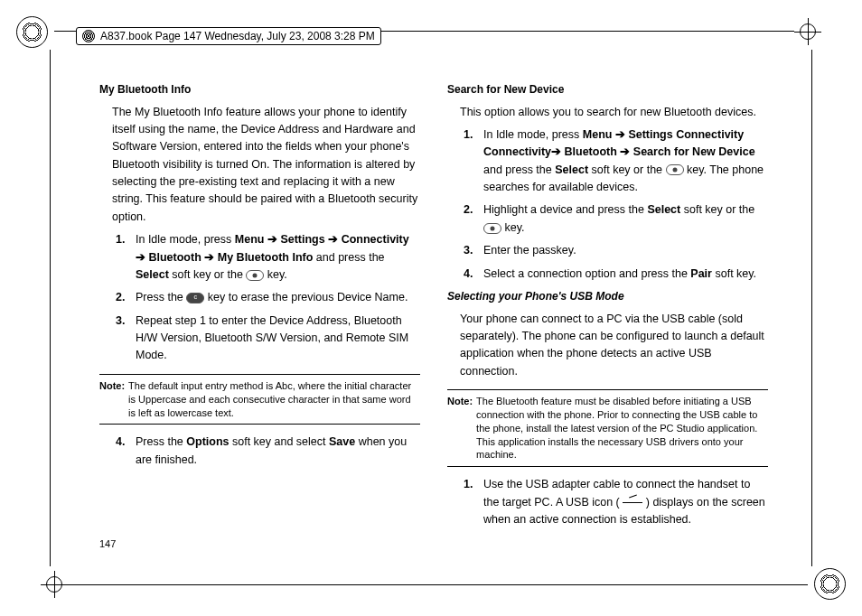 The height and width of the screenshot is (616, 862). Describe the element at coordinates (616, 275) in the screenshot. I see `search-step-4: 4. Select a connection option and press …` at that location.